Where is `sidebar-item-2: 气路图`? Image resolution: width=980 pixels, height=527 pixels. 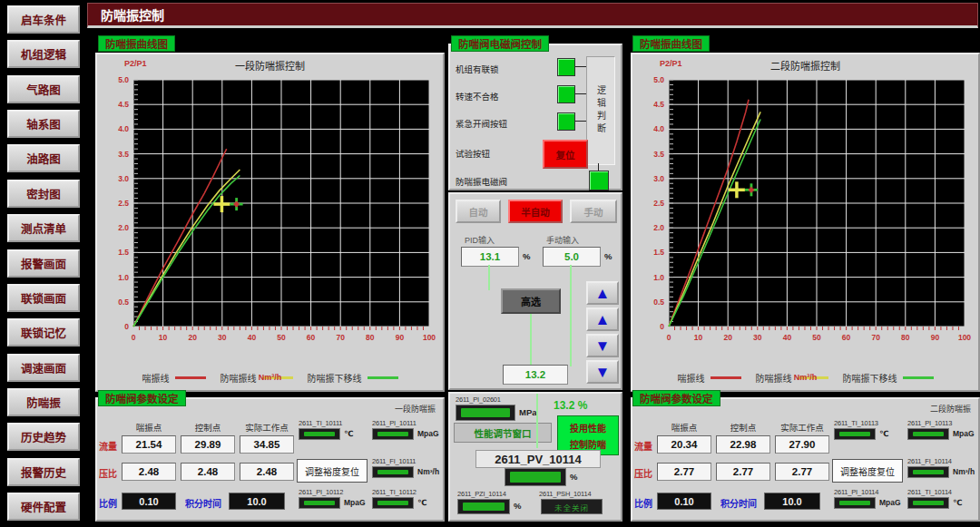
sidebar-item-2: 气路图 is located at coordinates (44, 89).